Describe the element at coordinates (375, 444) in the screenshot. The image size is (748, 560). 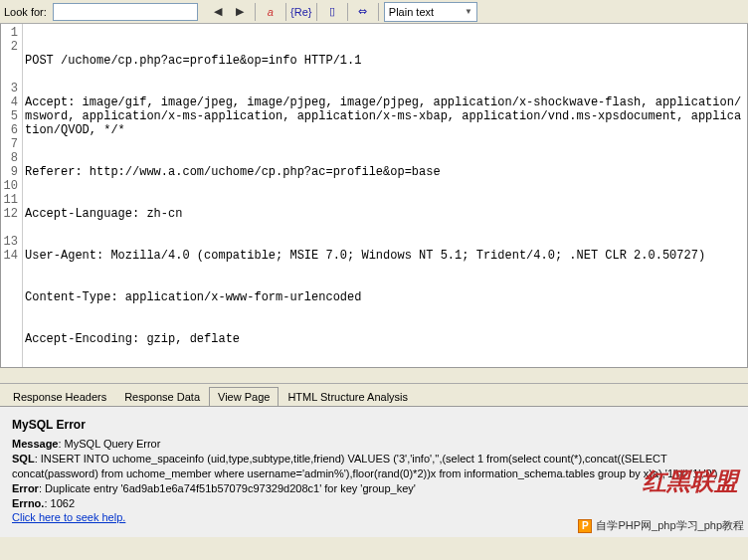
I see `error-message-row: Message: MySQL Query Error` at that location.